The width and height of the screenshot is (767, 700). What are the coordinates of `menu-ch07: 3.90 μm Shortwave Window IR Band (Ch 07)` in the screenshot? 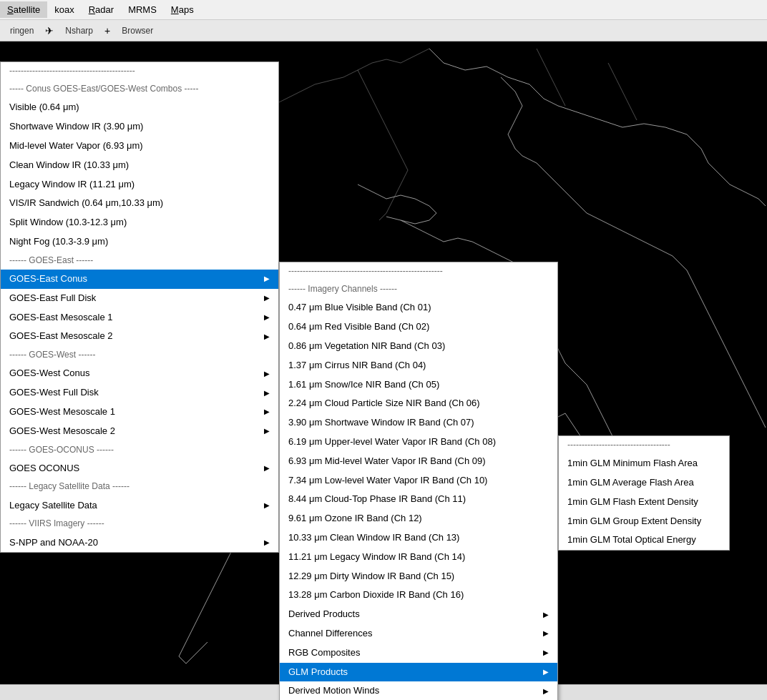 It's located at (419, 423).